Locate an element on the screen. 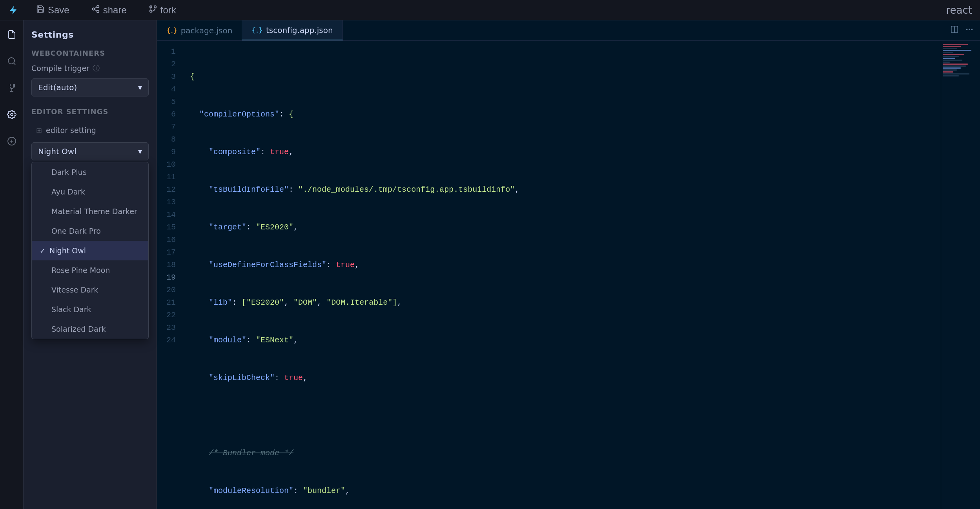 The height and width of the screenshot is (509, 980). tab-package-json: {.} package.json is located at coordinates (199, 31).